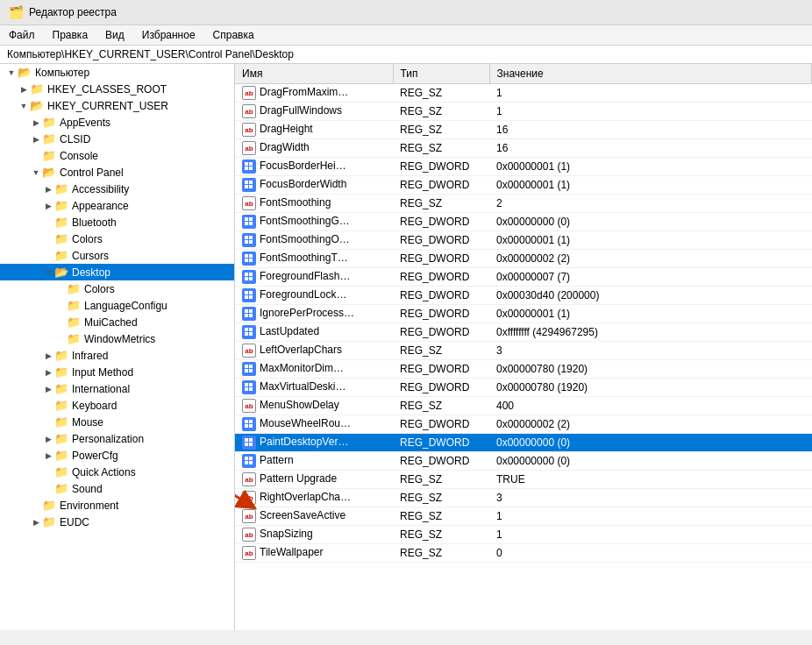 This screenshot has width=812, height=645. I want to click on tree-node-desktop: ▼📂Desktop, so click(118, 272).